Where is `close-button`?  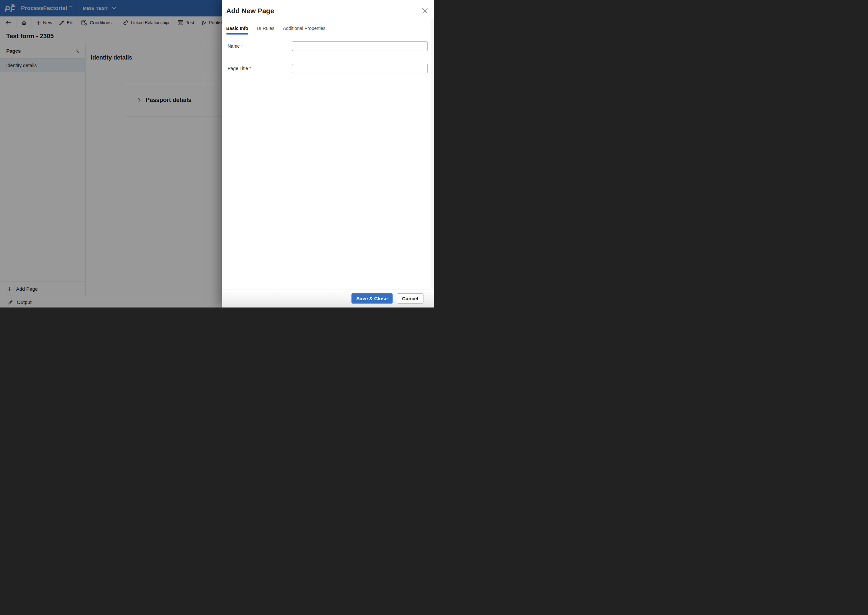
close-button is located at coordinates (425, 11).